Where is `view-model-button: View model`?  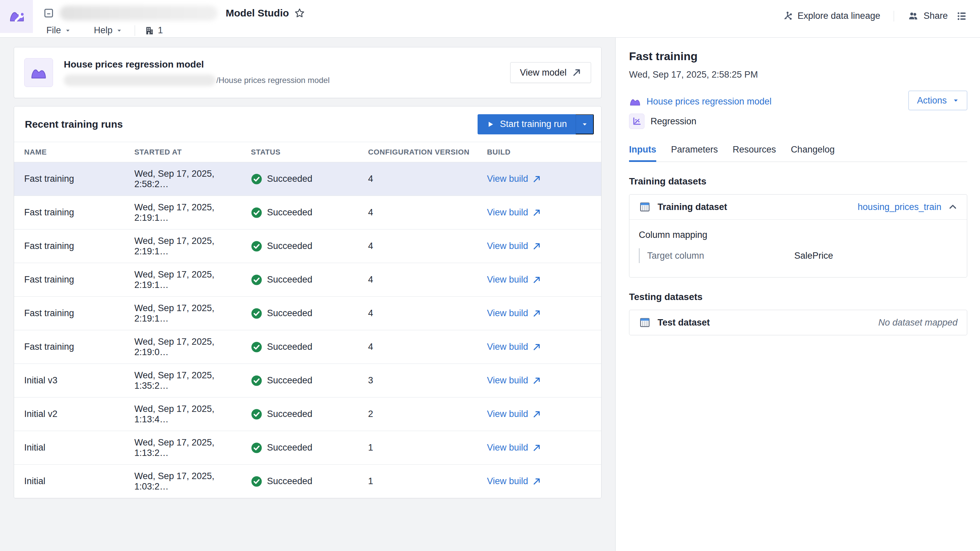 view-model-button: View model is located at coordinates (551, 72).